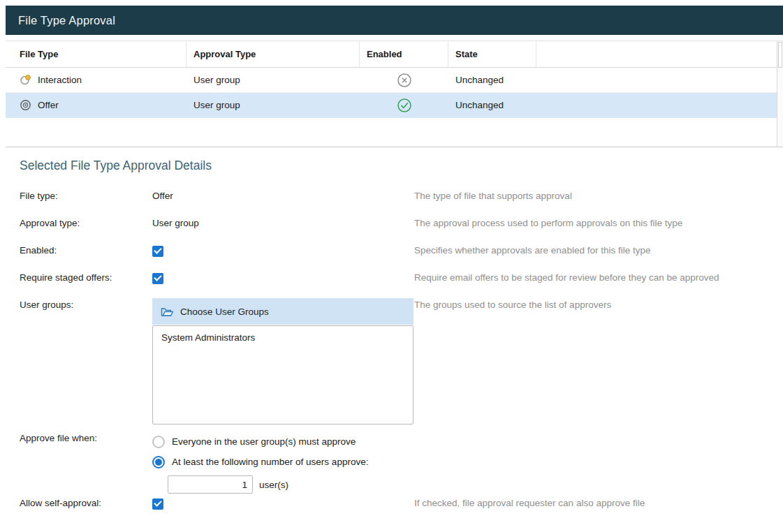 The width and height of the screenshot is (783, 532). Describe the element at coordinates (401, 202) in the screenshot. I see `field-row-file-type: File type: Offer The type of file that s…` at that location.